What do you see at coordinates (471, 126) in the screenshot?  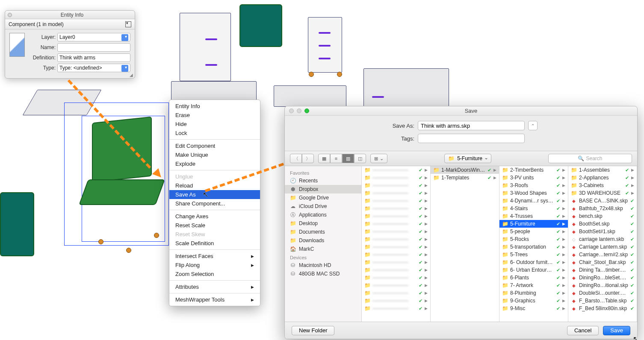 I see `saveas-input: Think with arms.skp` at bounding box center [471, 126].